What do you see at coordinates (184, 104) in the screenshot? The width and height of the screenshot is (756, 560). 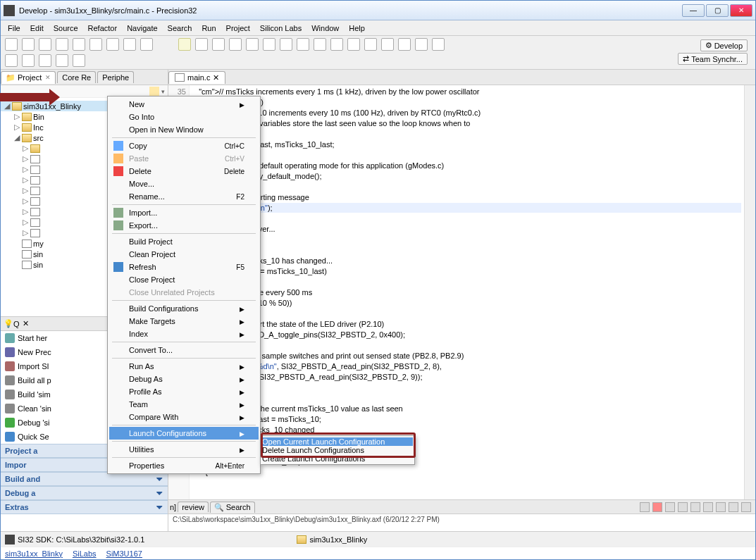 I see `context-menu-item: New▶` at bounding box center [184, 104].